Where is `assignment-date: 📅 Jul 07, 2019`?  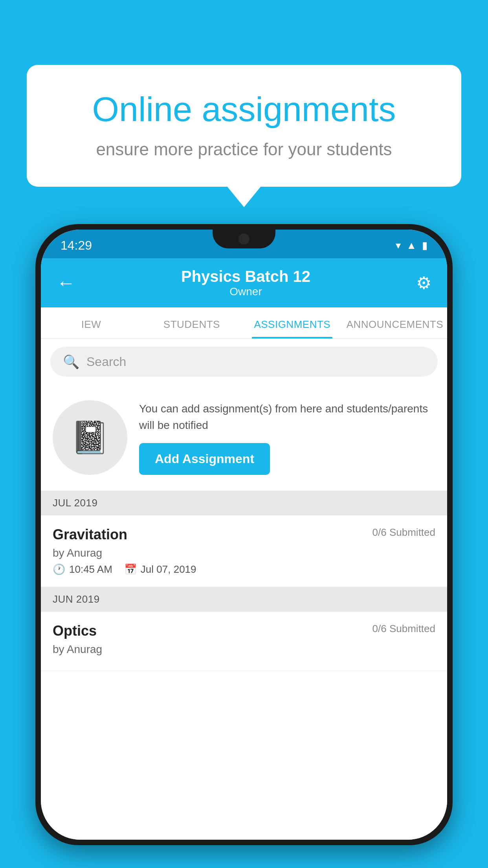 assignment-date: 📅 Jul 07, 2019 is located at coordinates (160, 569).